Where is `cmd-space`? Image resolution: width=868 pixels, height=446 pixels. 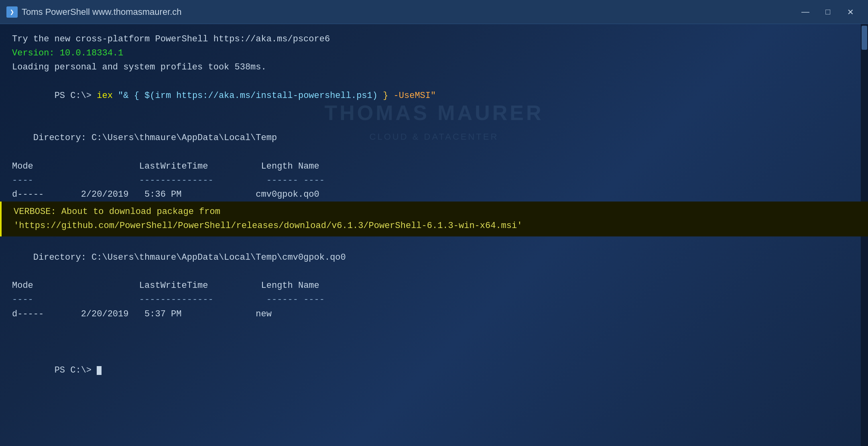 cmd-space is located at coordinates (116, 96).